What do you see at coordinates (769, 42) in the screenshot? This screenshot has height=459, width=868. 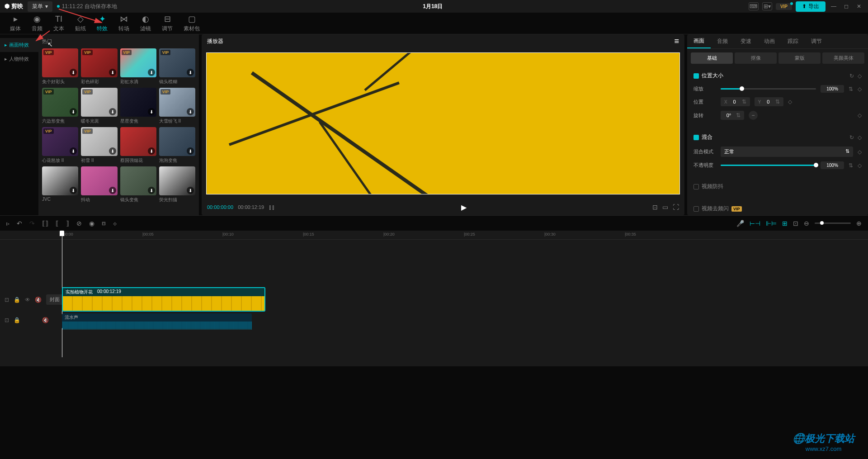 I see `tab-animation: 动画` at bounding box center [769, 42].